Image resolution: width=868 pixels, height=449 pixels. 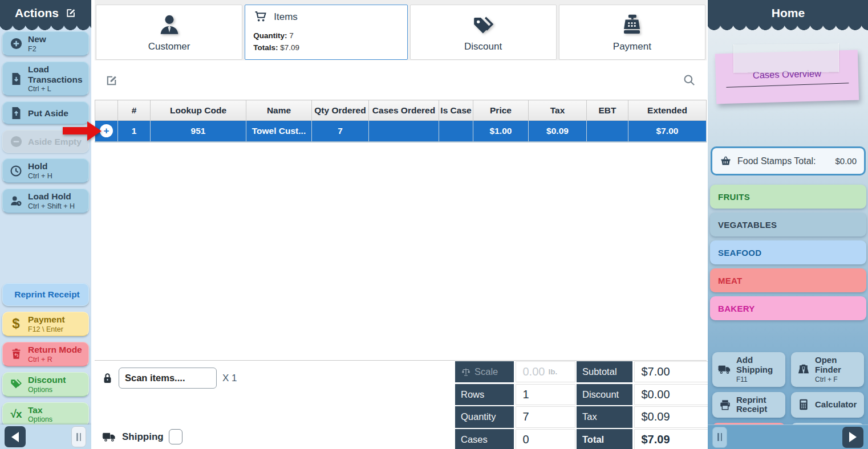 I want to click on edit-row-icon, so click(x=112, y=80).